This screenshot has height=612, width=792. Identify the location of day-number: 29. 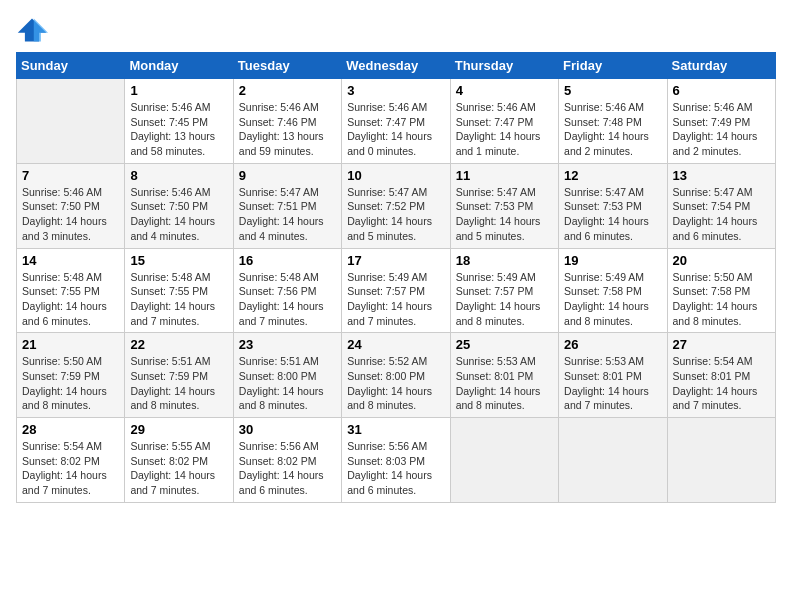
(178, 430).